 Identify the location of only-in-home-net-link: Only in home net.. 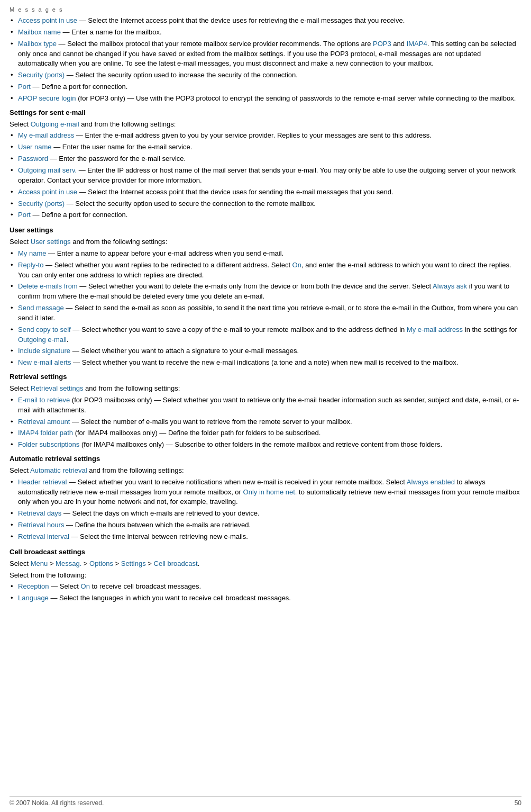
(270, 492).